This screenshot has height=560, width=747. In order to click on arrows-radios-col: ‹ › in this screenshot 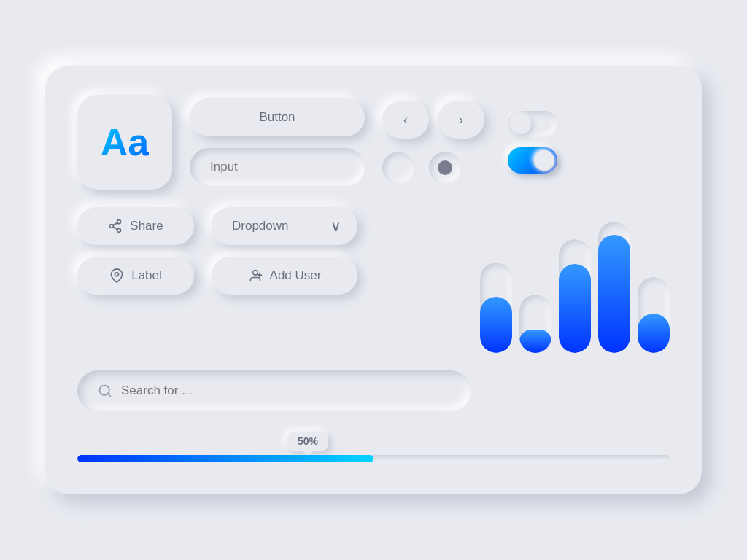, I will do `click(433, 142)`.